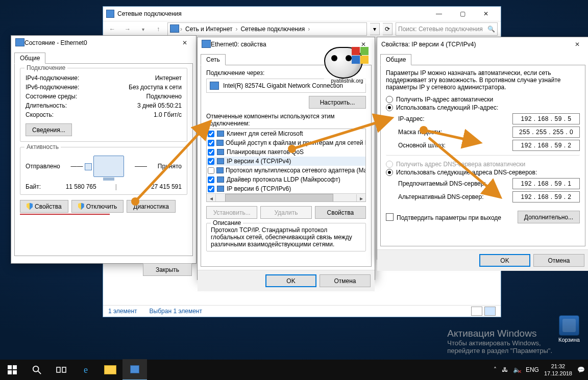 This screenshot has height=380, width=588. I want to click on components-label: Отмеченные компоненты используются этим …, so click(286, 120).